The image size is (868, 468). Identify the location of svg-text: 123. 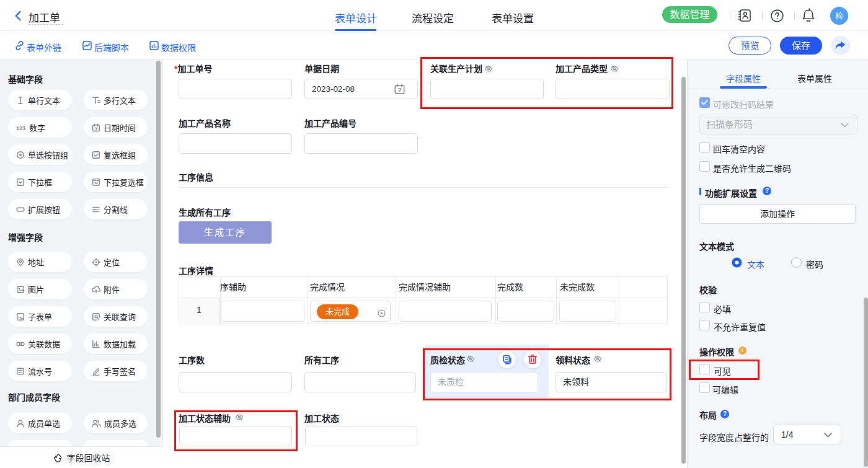
(21, 128).